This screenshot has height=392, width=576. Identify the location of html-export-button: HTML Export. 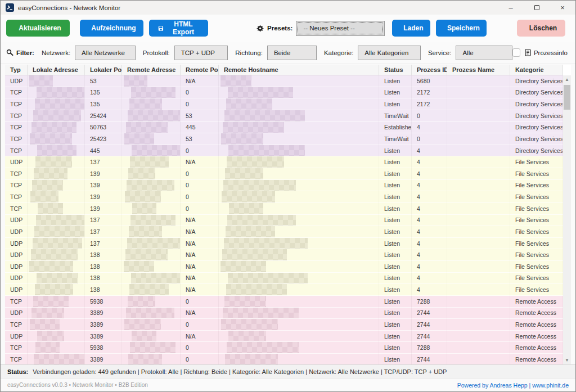
(179, 28).